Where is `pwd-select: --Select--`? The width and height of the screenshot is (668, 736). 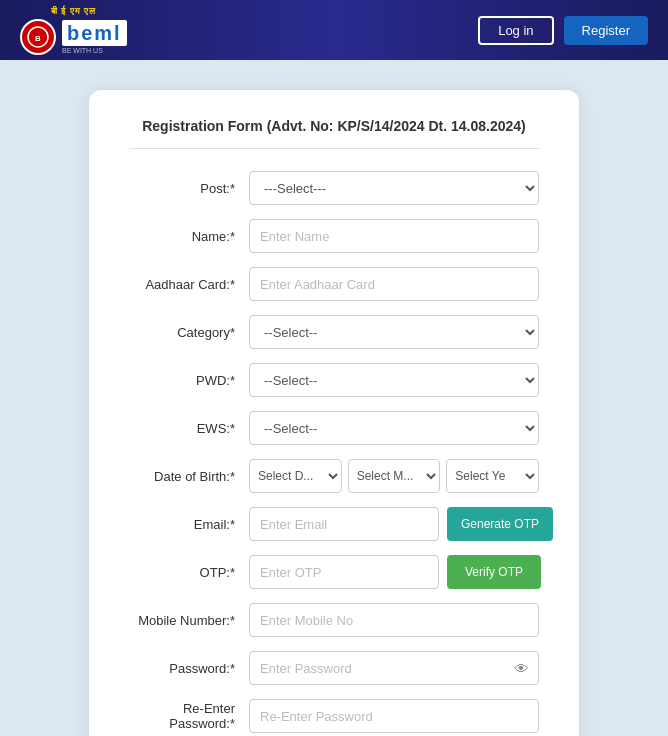 pwd-select: --Select-- is located at coordinates (394, 380).